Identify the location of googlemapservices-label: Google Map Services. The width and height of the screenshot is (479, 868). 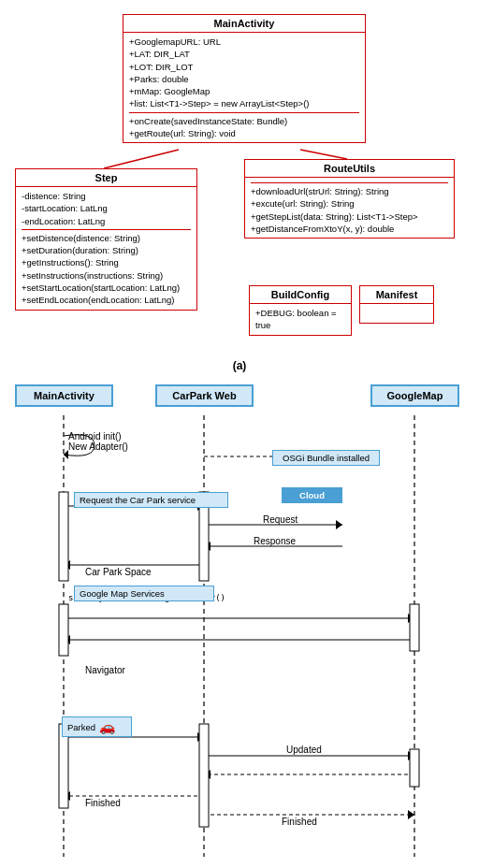
(122, 593).